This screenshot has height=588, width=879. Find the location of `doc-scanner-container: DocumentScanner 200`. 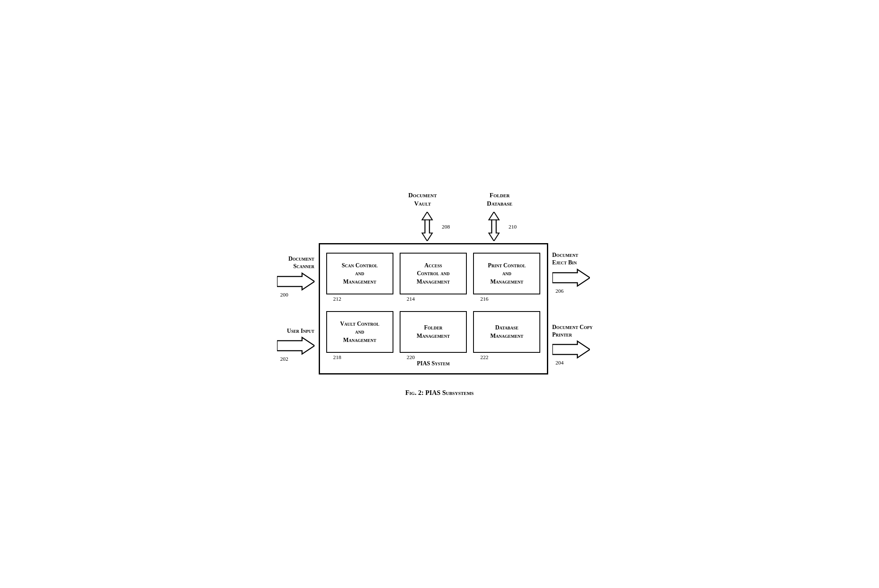

doc-scanner-container: DocumentScanner 200 is located at coordinates (296, 276).